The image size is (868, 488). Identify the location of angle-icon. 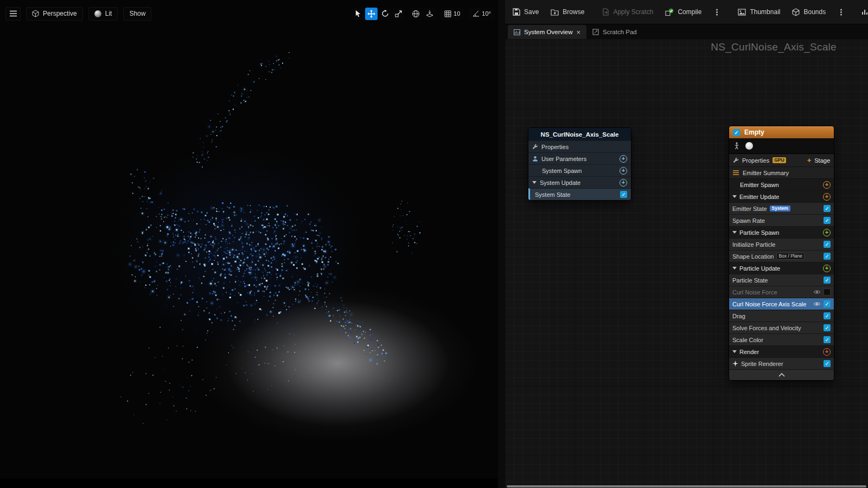
(476, 14).